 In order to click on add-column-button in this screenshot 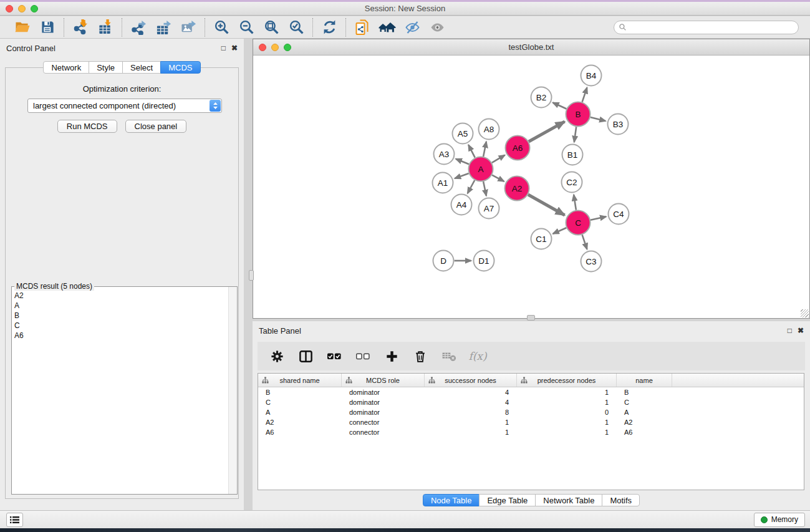, I will do `click(392, 356)`.